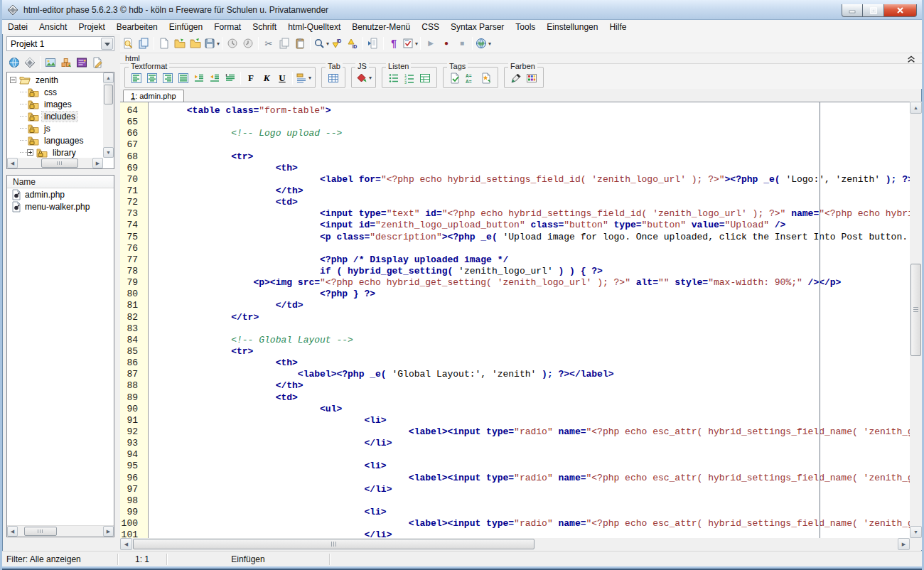  What do you see at coordinates (394, 78) in the screenshot?
I see `list-ul-button` at bounding box center [394, 78].